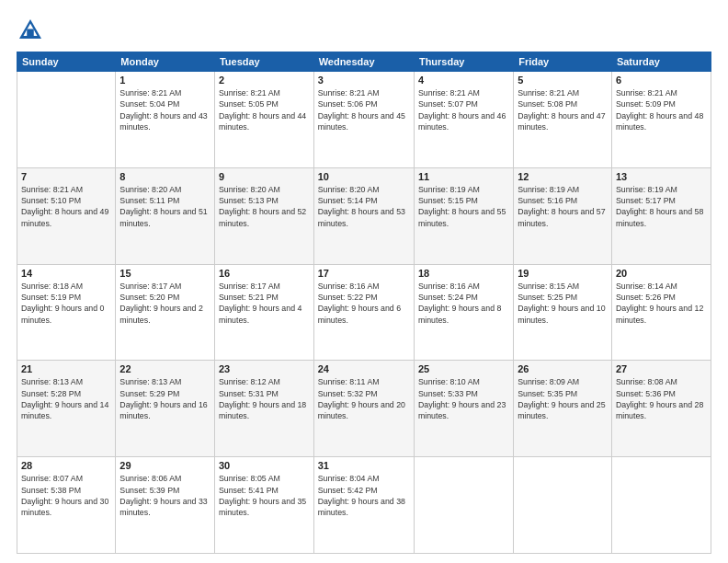 Image resolution: width=728 pixels, height=563 pixels. What do you see at coordinates (264, 313) in the screenshot?
I see `calendar-cell: 16Sunrise: 8:17 AMSunset: 5:21 PMDayligh…` at bounding box center [264, 313].